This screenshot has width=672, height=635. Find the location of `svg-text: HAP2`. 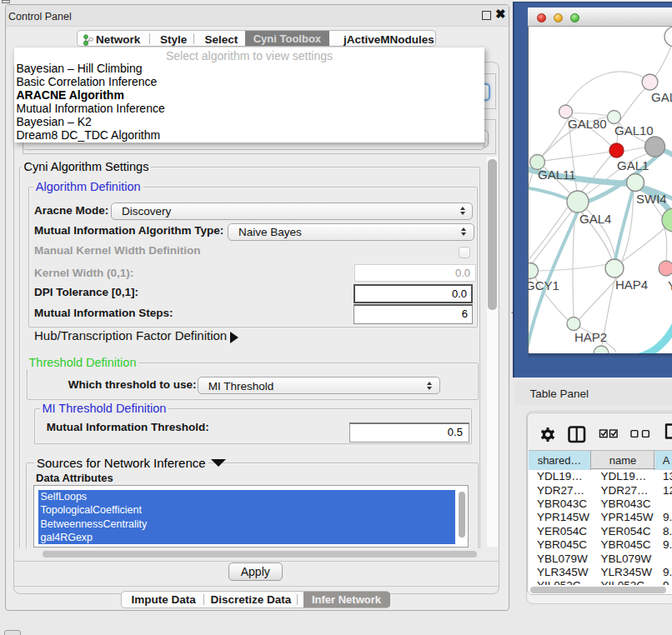

svg-text: HAP2 is located at coordinates (590, 337).